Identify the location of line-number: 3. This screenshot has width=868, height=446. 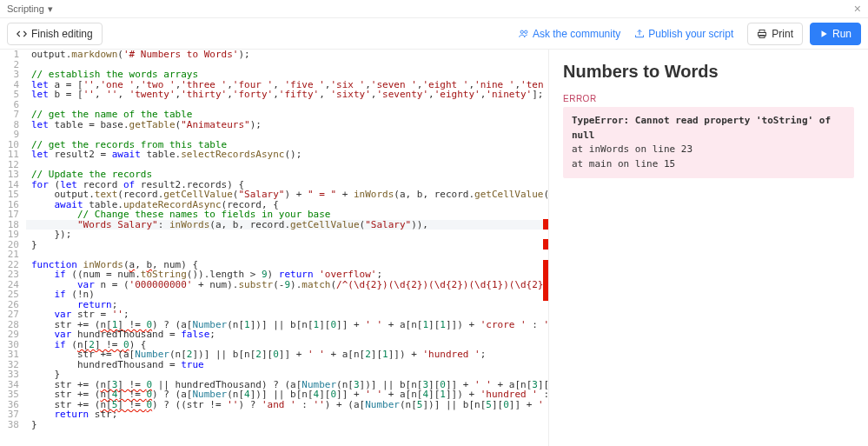
(10, 75).